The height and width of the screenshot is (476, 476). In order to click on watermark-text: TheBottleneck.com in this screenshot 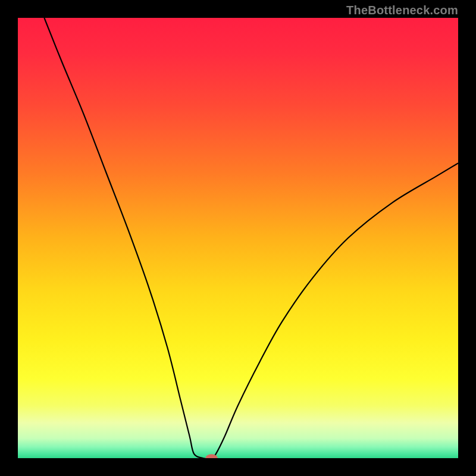, I will do `click(402, 11)`.